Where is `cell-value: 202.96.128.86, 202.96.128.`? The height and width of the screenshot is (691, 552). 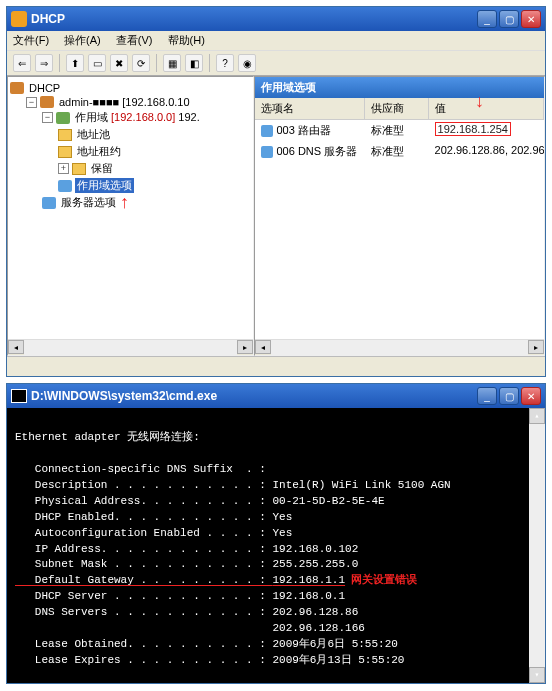 cell-value: 202.96.128.86, 202.96.128. is located at coordinates (486, 152).